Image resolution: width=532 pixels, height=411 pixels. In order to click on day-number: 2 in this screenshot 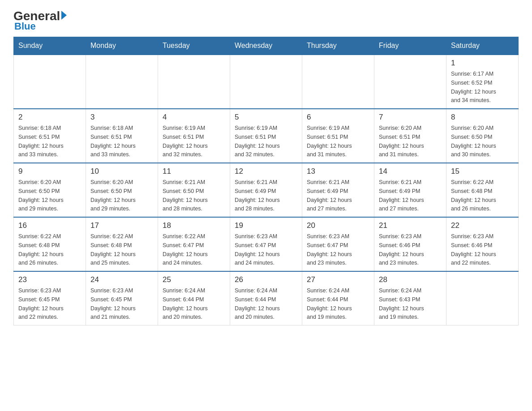, I will do `click(50, 117)`.